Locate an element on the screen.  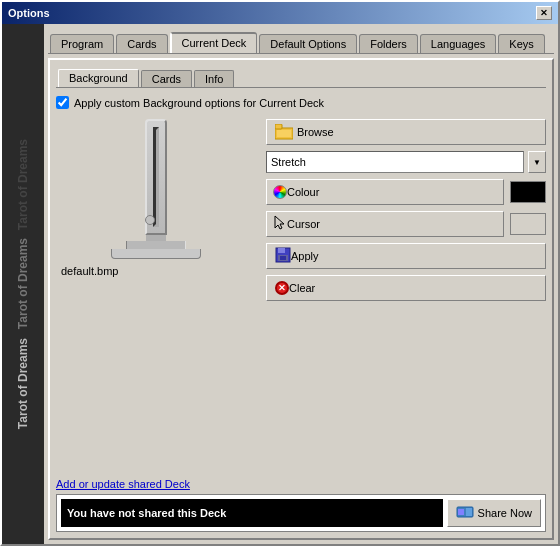
monitor-body is located at coordinates (156, 177).